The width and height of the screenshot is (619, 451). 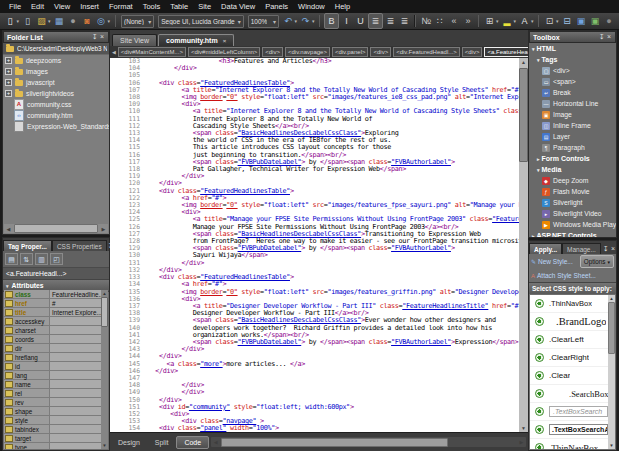 I want to click on attribute-row-accesskey: accesskey, so click(x=52, y=322).